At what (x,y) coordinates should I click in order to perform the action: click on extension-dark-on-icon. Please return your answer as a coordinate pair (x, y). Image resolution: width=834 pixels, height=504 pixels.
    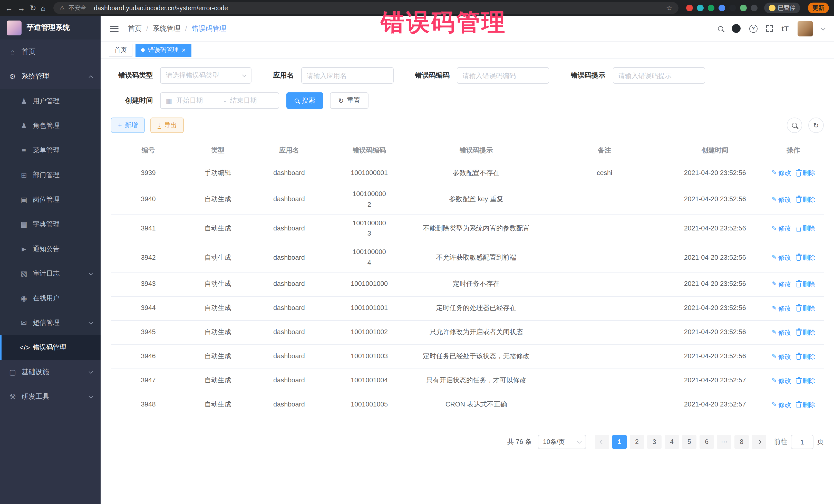
    Looking at the image, I should click on (732, 8).